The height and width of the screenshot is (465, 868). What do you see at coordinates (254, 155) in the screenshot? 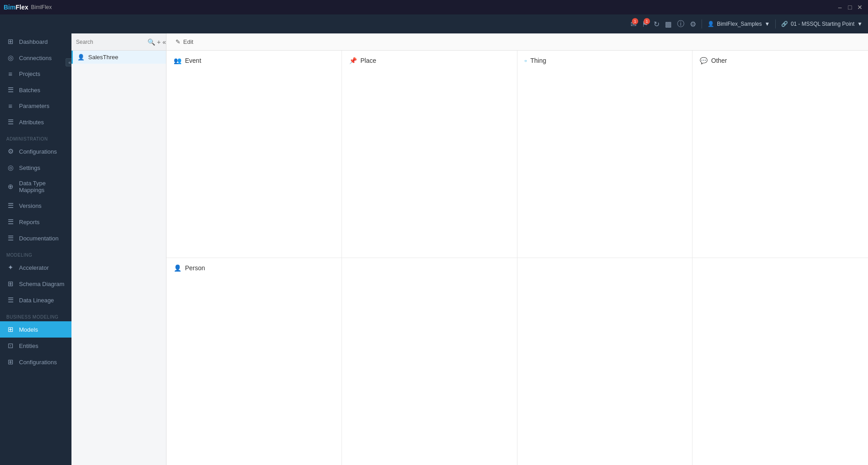
I see `entity-cell-event: 👥 Event` at bounding box center [254, 155].